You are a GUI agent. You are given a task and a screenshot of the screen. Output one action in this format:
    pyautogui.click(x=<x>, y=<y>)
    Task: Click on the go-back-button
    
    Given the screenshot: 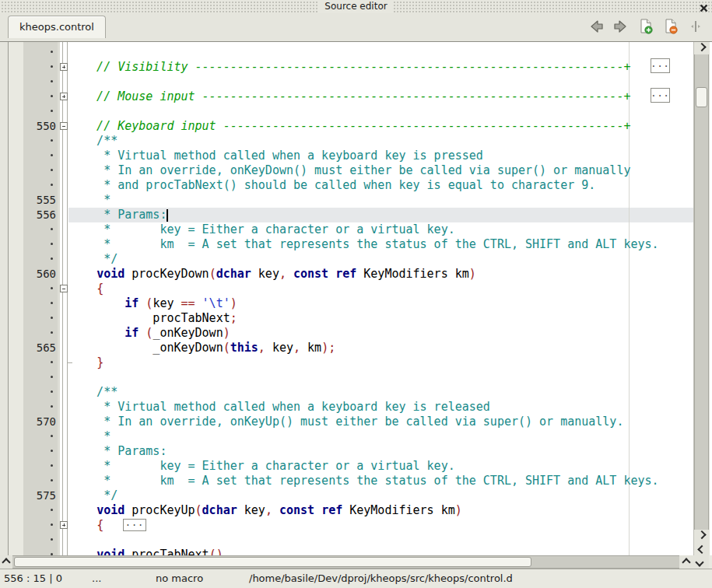 What is the action you would take?
    pyautogui.click(x=596, y=26)
    